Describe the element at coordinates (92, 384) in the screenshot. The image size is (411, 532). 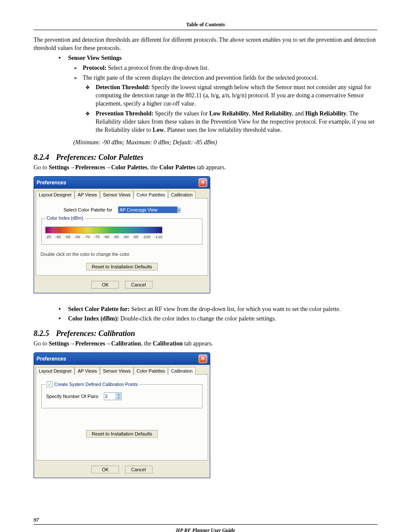
I see `calibration-group-title: ✓Create System Defined Calibration Point…` at that location.